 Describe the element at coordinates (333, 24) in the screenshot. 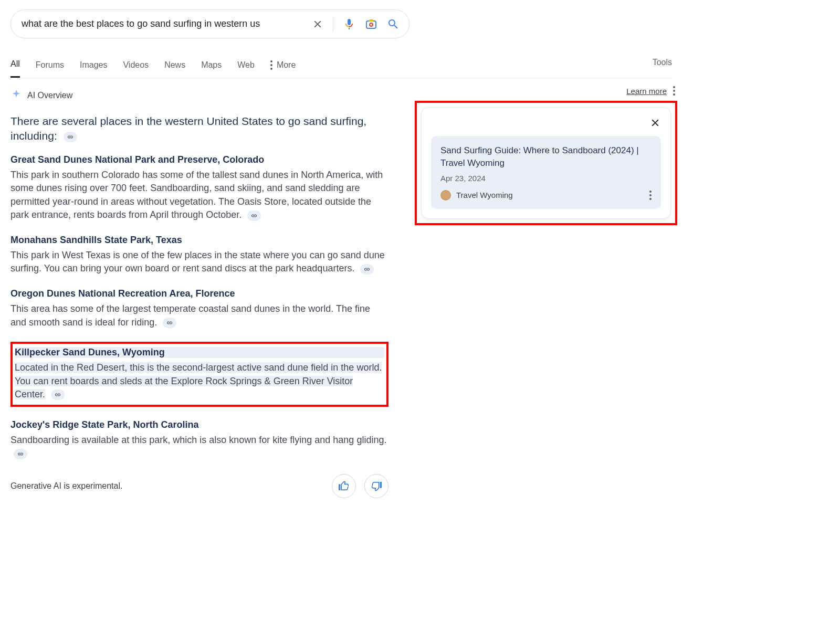

I see `divider` at that location.